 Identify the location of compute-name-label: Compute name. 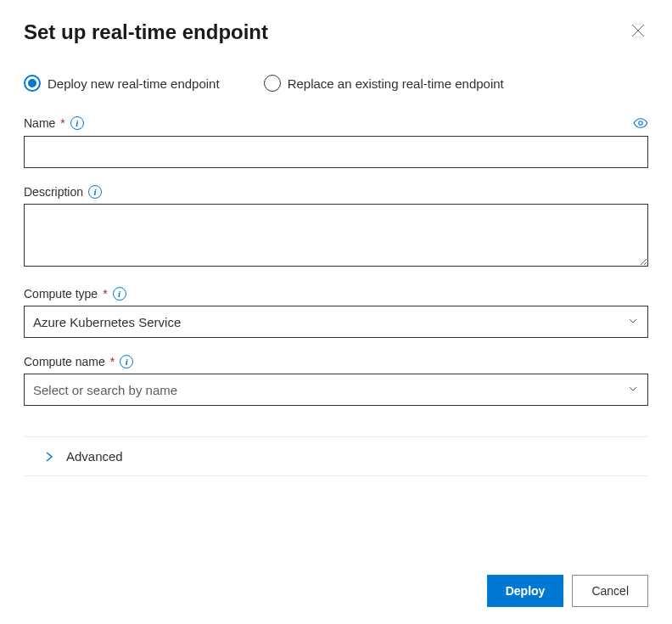
(64, 362).